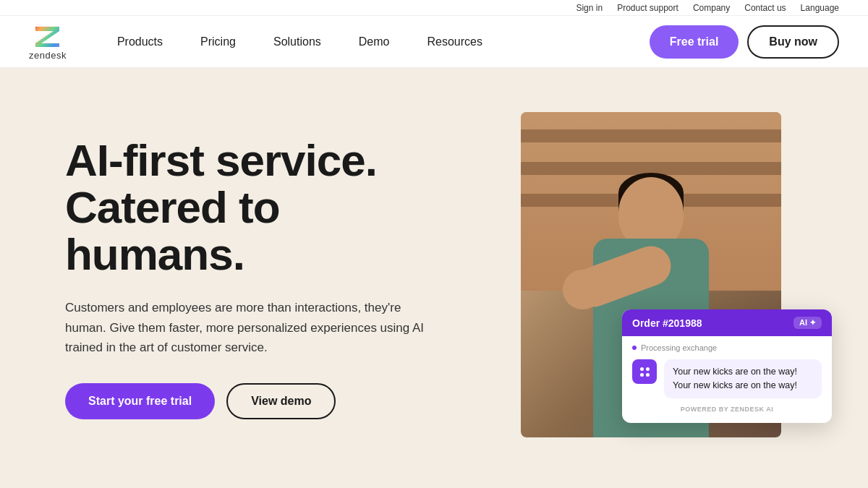 Image resolution: width=868 pixels, height=488 pixels. What do you see at coordinates (793, 42) in the screenshot?
I see `buy-now-button: Buy now` at bounding box center [793, 42].